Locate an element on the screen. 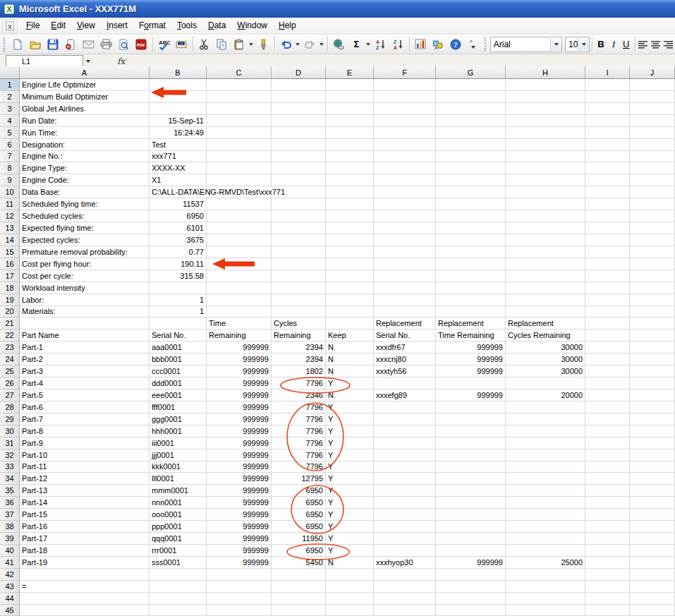  row-header-29: 29 is located at coordinates (10, 419).